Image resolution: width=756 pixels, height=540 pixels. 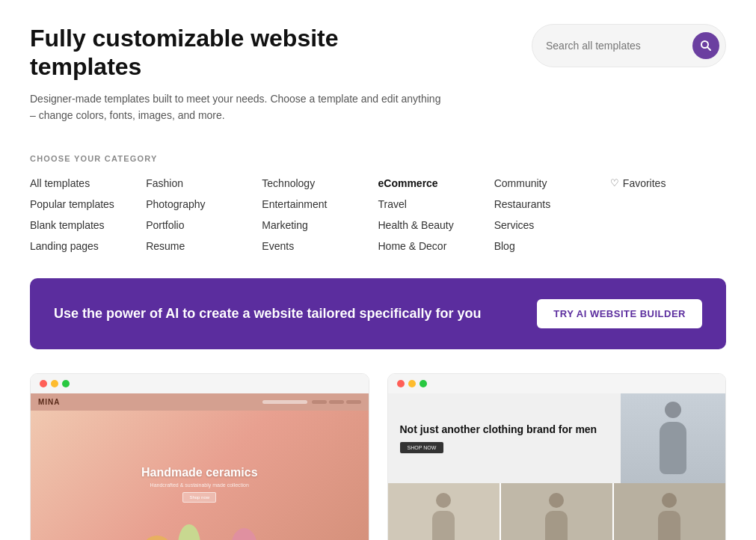 What do you see at coordinates (88, 225) in the screenshot?
I see `cat-blank-templates: Blank templates` at bounding box center [88, 225].